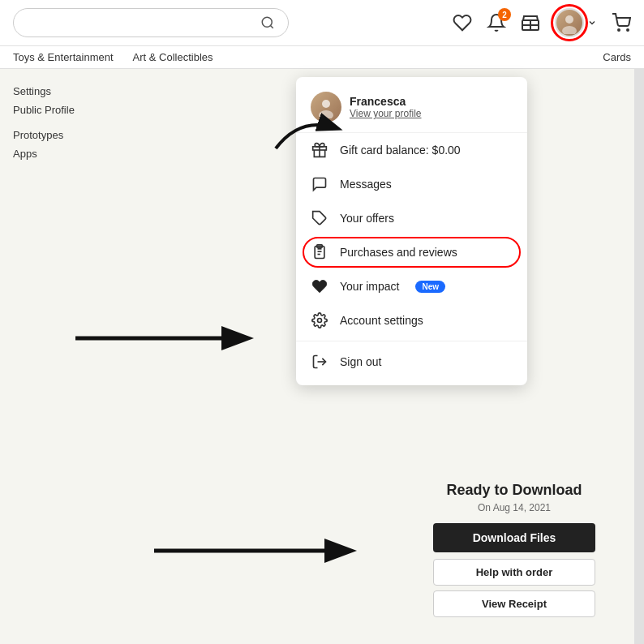 The height and width of the screenshot is (644, 644). What do you see at coordinates (255, 551) in the screenshot?
I see `arrow-to-download` at bounding box center [255, 551].